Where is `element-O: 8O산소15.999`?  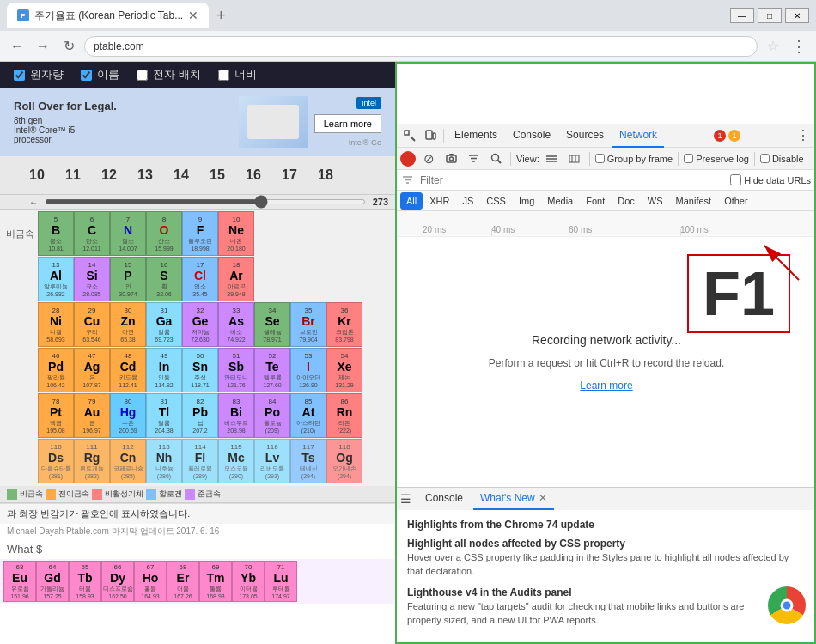 element-O: 8O산소15.999 is located at coordinates (164, 234).